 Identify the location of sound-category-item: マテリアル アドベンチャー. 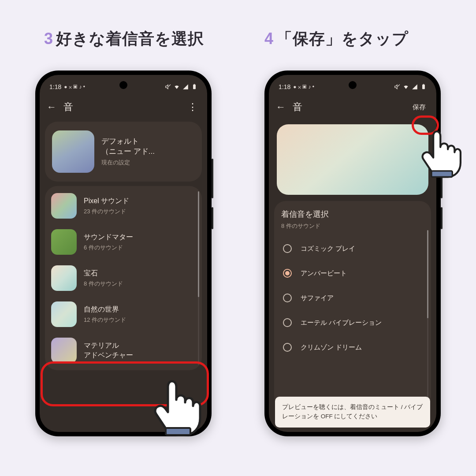
(123, 350).